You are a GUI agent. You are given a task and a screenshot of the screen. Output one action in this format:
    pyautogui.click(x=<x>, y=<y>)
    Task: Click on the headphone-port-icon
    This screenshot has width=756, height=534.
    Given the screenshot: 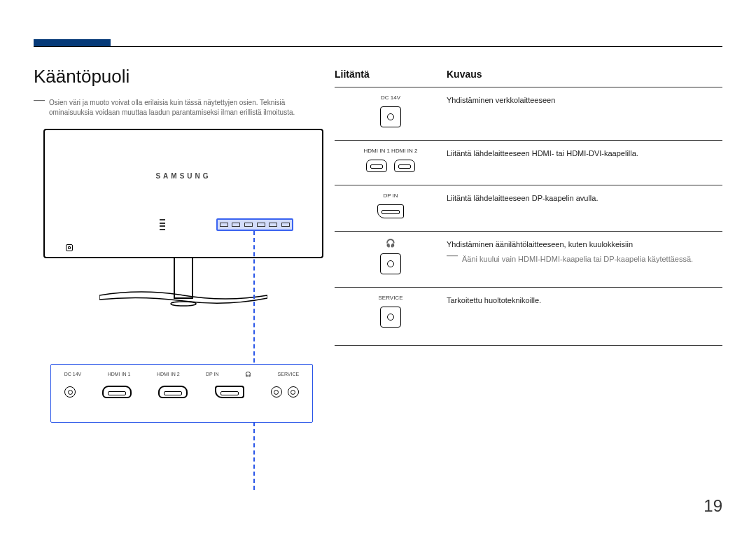 What is the action you would take?
    pyautogui.click(x=391, y=264)
    